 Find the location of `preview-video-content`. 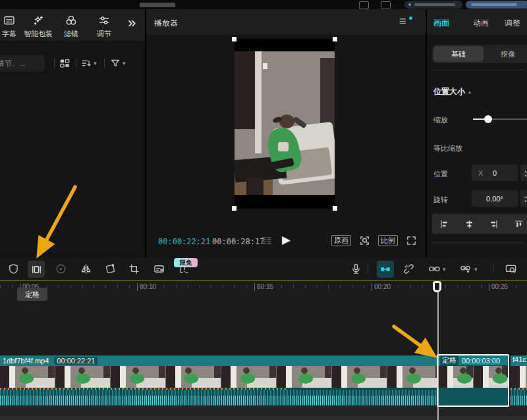

preview-video-content is located at coordinates (285, 124).